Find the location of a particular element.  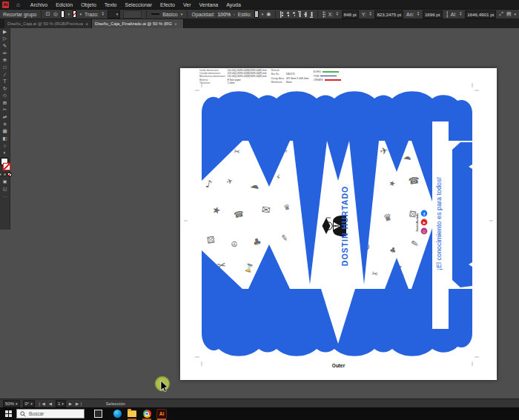

menu-texto: Texto is located at coordinates (111, 4).